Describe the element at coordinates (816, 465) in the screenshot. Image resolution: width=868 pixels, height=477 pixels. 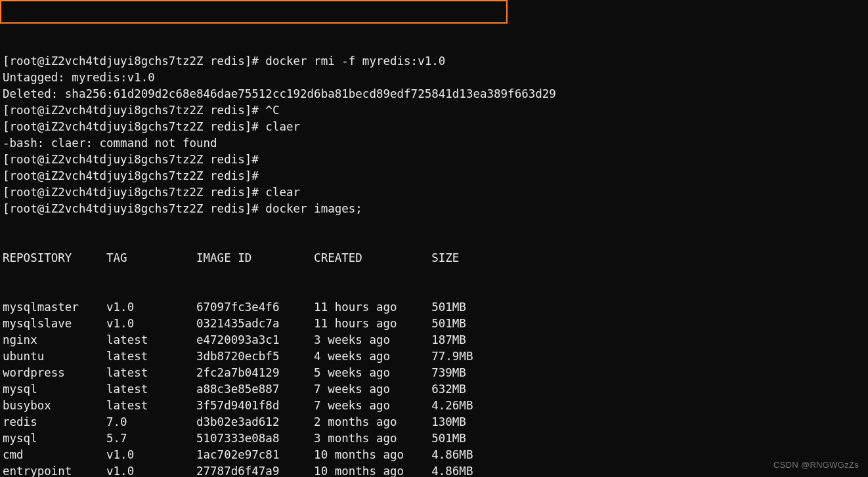
I see `watermark: CSDN @RNGWGzZs` at that location.